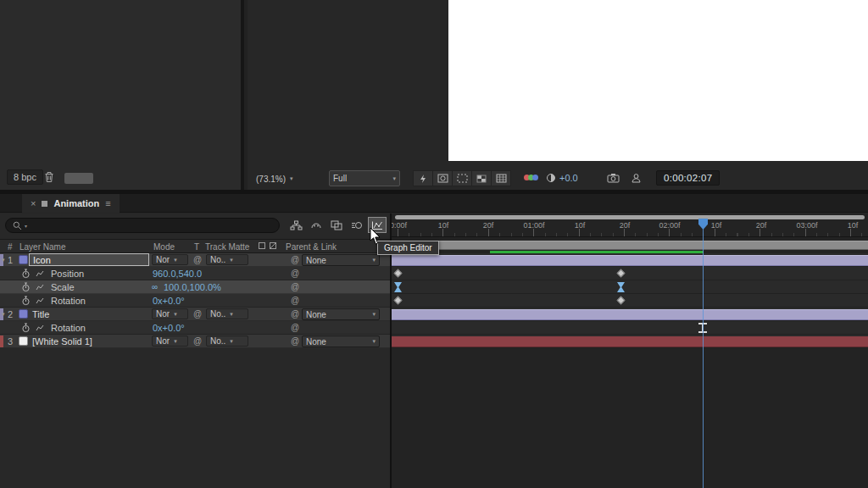 The width and height of the screenshot is (868, 488). Describe the element at coordinates (195, 341) in the screenshot. I see `layer-row-white-solid: 3 [White Solid 1] Nor▾ @ No..▾ @ None▾` at that location.